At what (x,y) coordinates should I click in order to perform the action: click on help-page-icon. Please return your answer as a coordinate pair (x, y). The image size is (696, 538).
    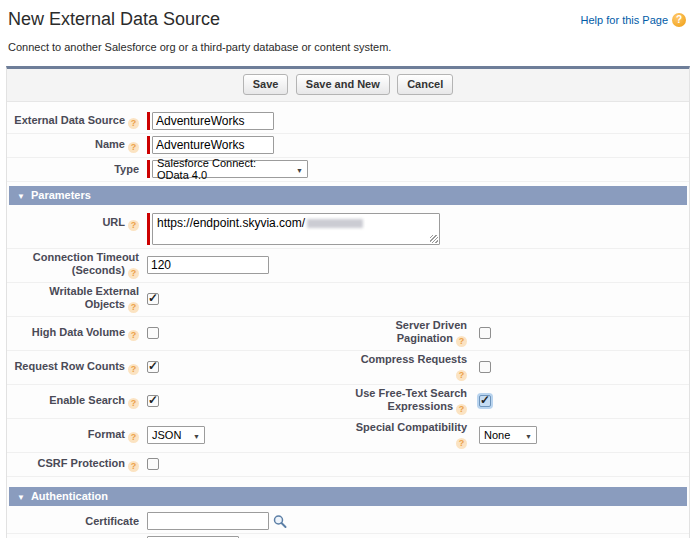
    Looking at the image, I should click on (679, 20).